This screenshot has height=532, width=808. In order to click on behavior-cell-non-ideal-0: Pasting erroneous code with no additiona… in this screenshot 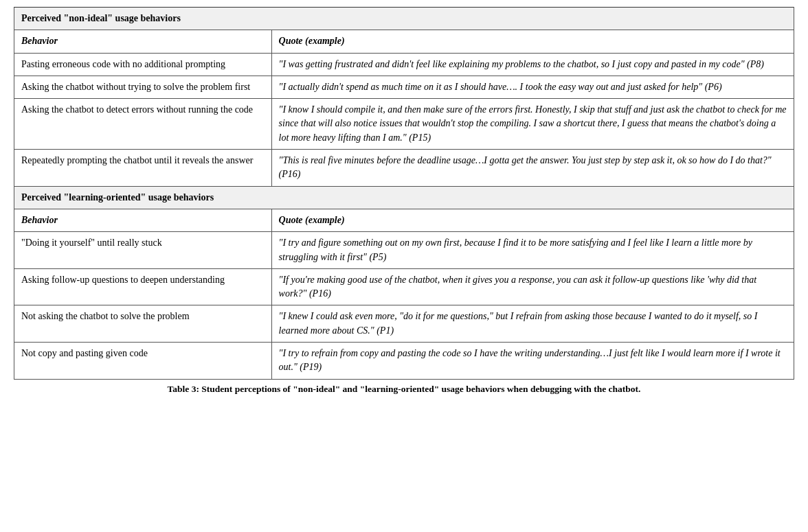, I will do `click(143, 65)`.